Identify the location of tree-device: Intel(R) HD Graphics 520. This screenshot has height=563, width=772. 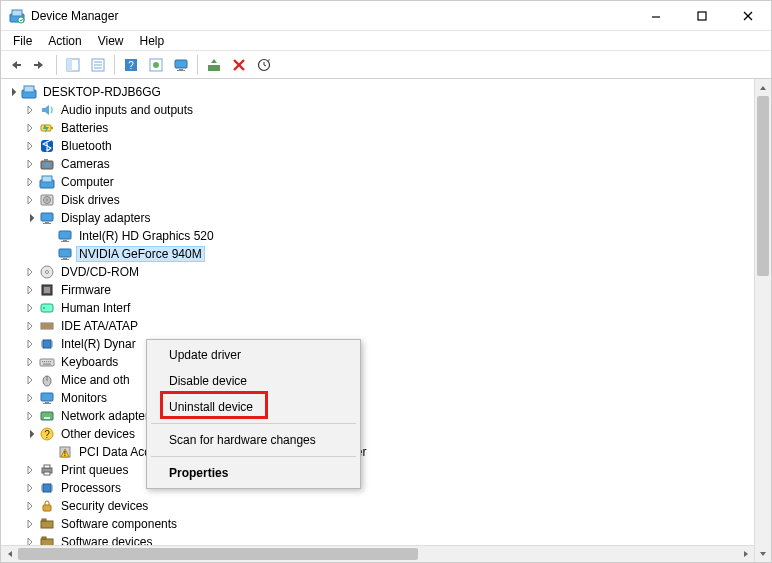
(380, 236).